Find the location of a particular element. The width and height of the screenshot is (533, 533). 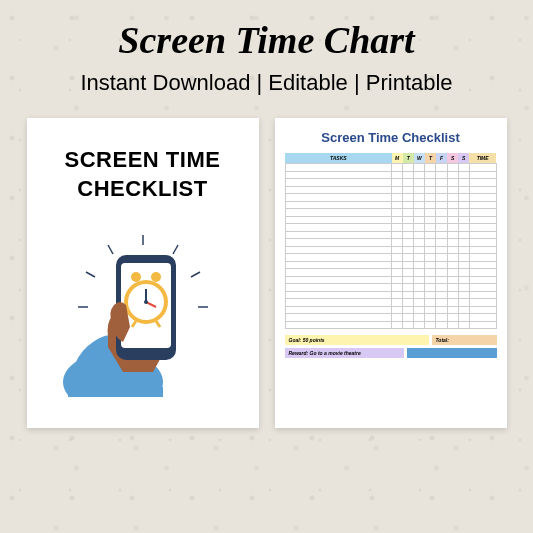

goal-box: Goal: 50 points is located at coordinates (357, 340).